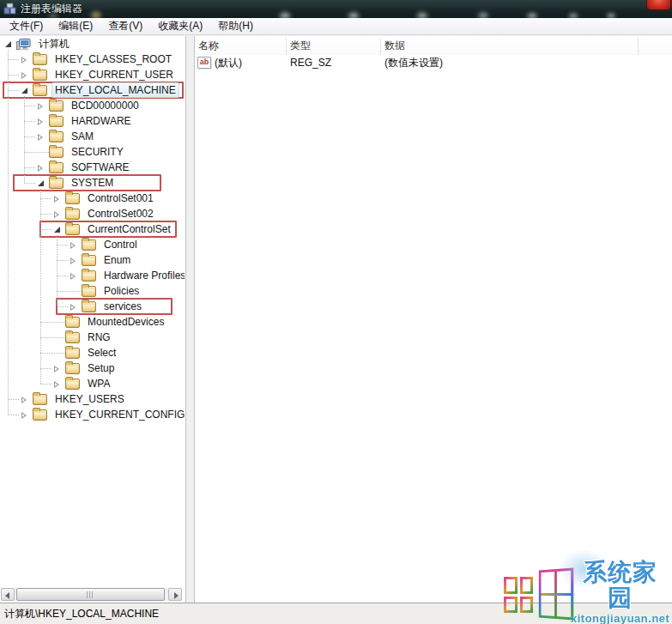  Describe the element at coordinates (93, 415) in the screenshot. I see `tree-item-hkey-current-config: HKEY_CURRENT_CONFIG` at that location.